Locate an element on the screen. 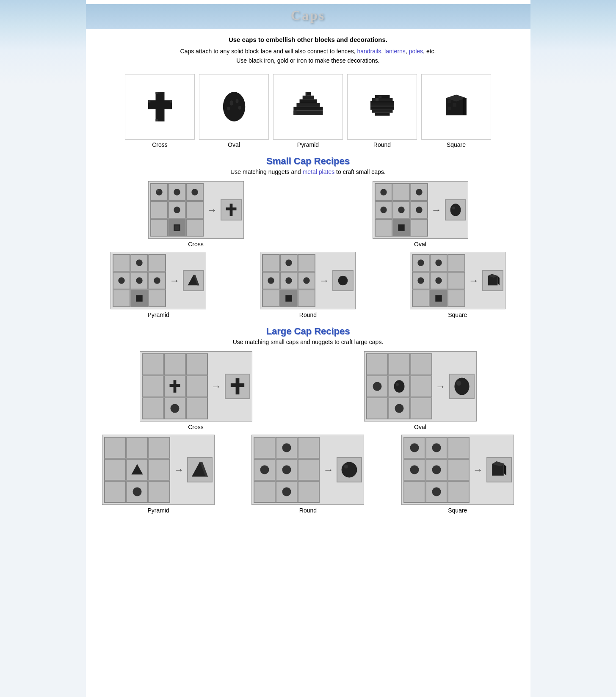  large-recipes-row2: → Pyramid is located at coordinates (308, 474).